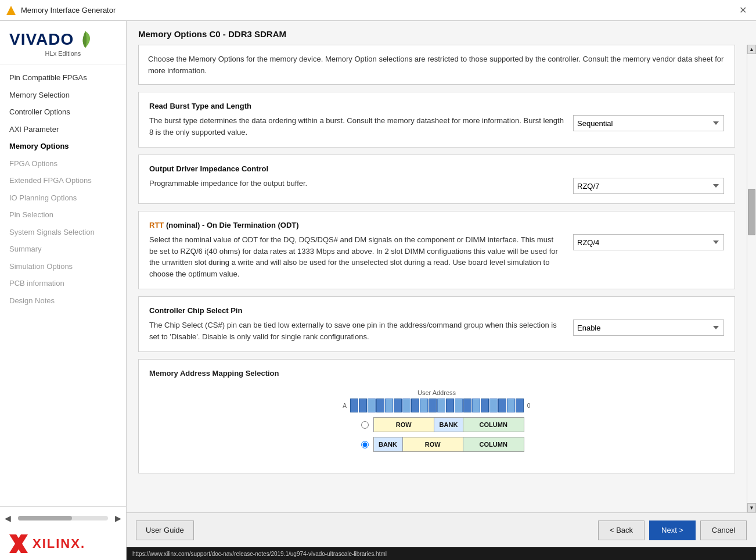 This screenshot has height=560, width=756. What do you see at coordinates (437, 310) in the screenshot?
I see `chip-select-title: Controller Chip Select Pin` at bounding box center [437, 310].